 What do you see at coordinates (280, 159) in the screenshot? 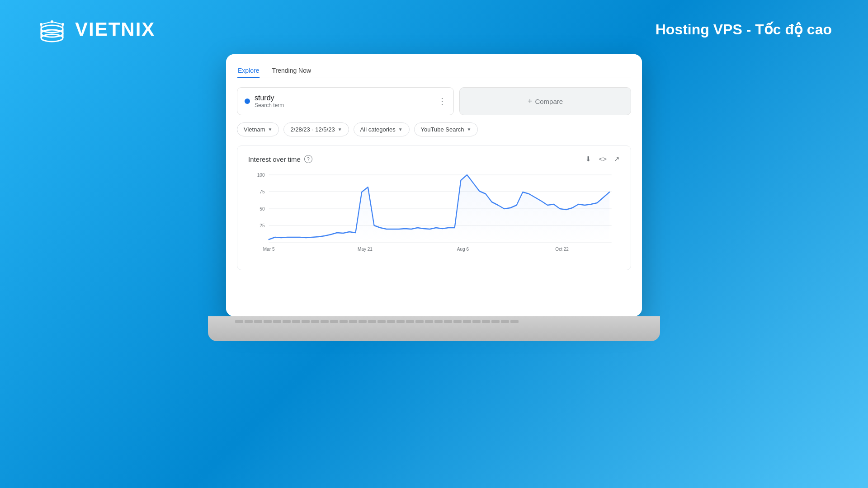
I see `chart-title-area: Interest over time ?` at bounding box center [280, 159].